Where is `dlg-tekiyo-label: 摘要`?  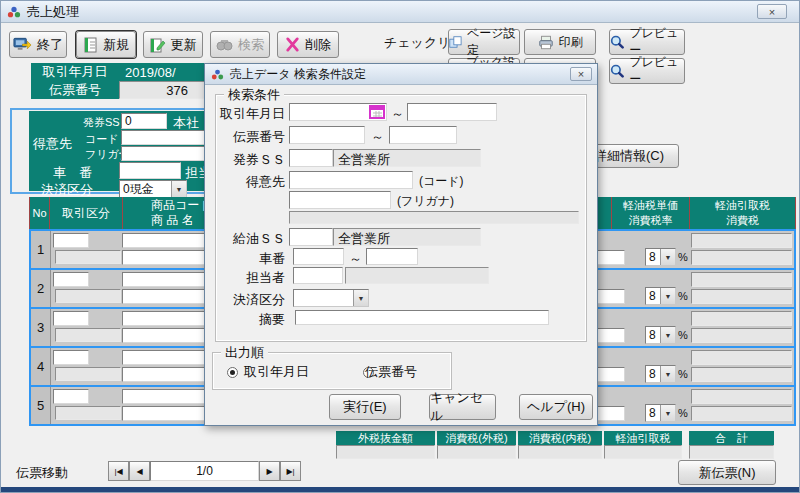 dlg-tekiyo-label: 摘要 is located at coordinates (245, 320).